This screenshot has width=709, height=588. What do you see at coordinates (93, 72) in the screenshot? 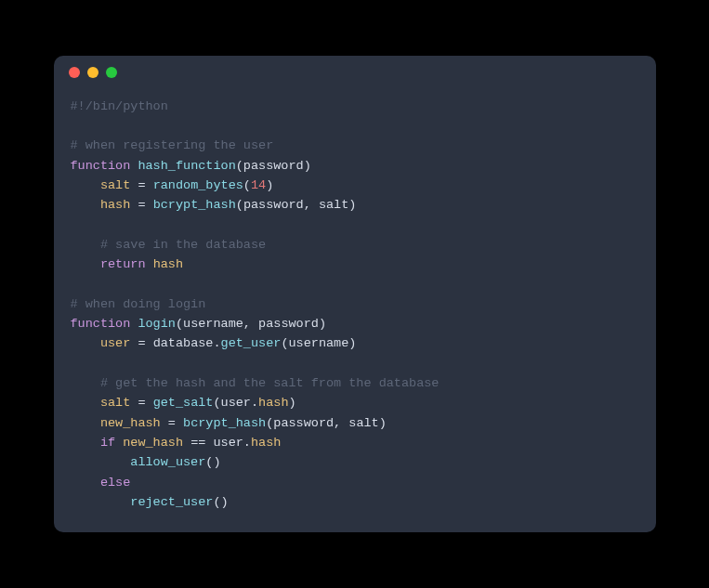
I see `minimize-icon` at bounding box center [93, 72].